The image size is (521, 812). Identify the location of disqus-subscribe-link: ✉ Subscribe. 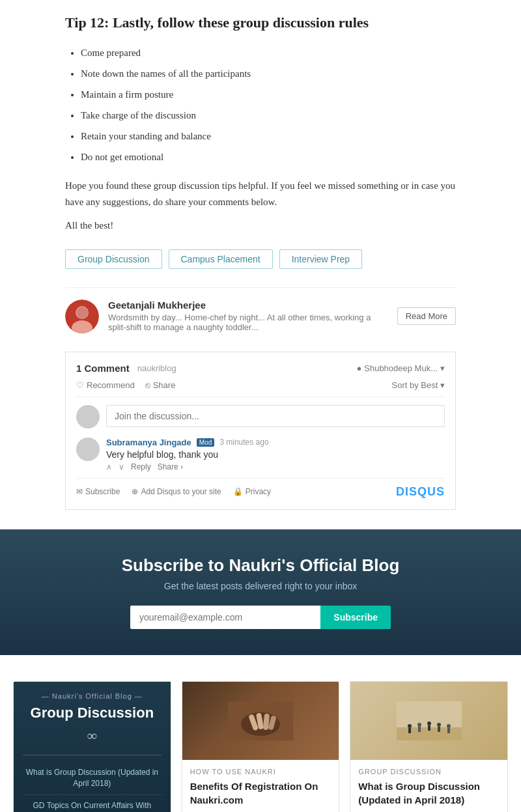
(98, 492).